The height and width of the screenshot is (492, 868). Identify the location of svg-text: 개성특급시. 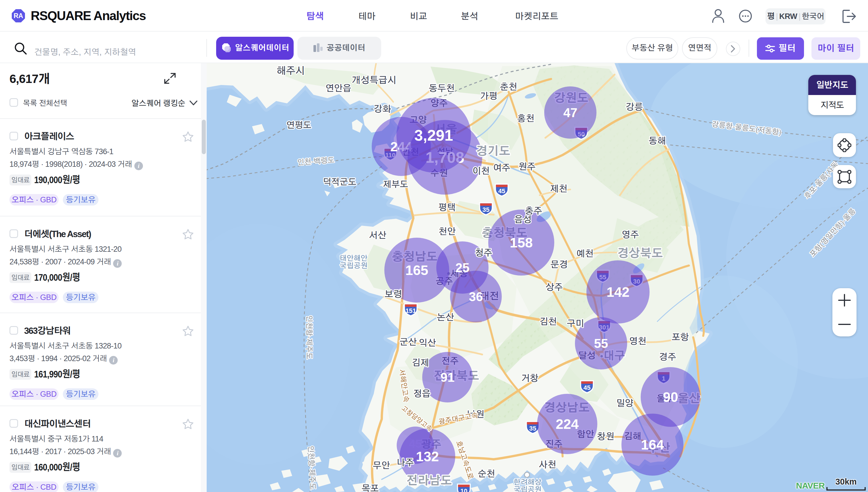
(374, 80).